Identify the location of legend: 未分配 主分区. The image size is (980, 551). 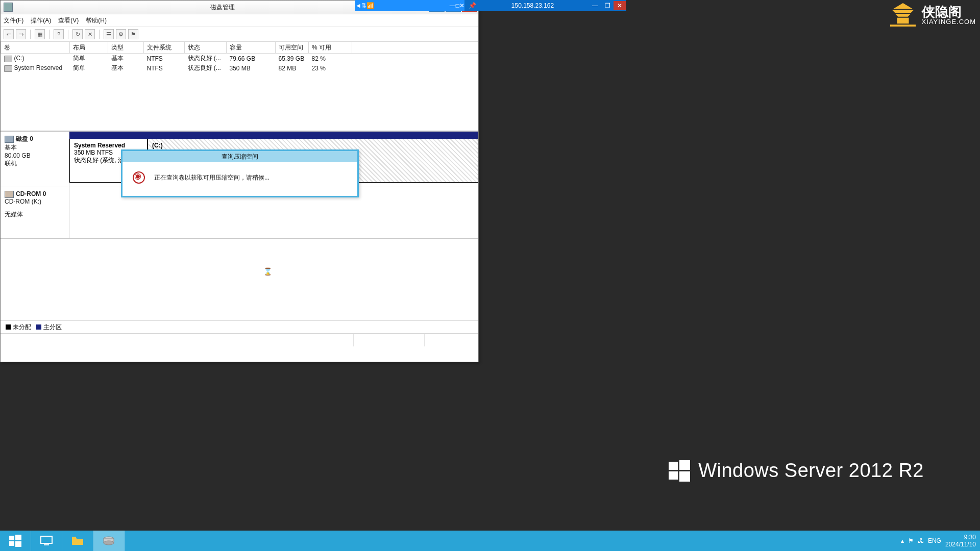
(239, 327).